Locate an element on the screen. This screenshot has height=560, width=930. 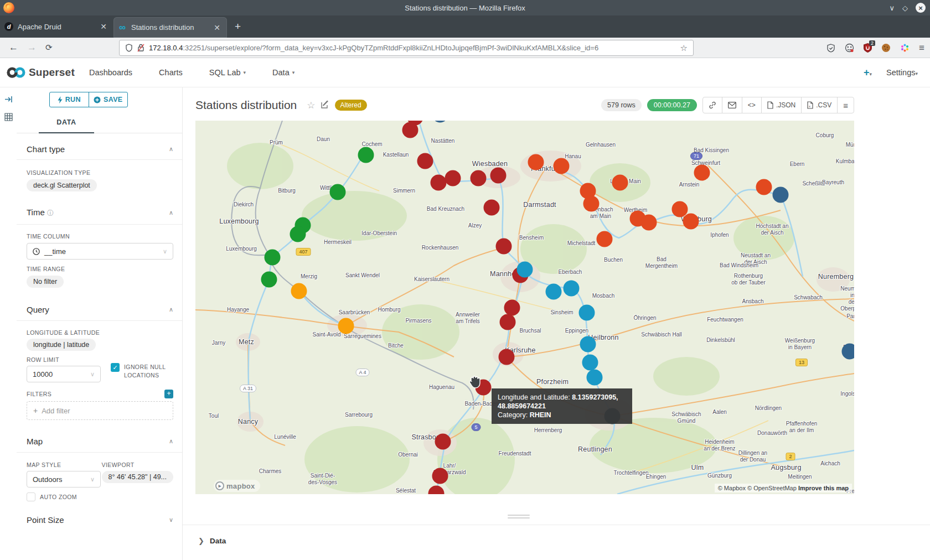
mask-icon is located at coordinates (849, 48).